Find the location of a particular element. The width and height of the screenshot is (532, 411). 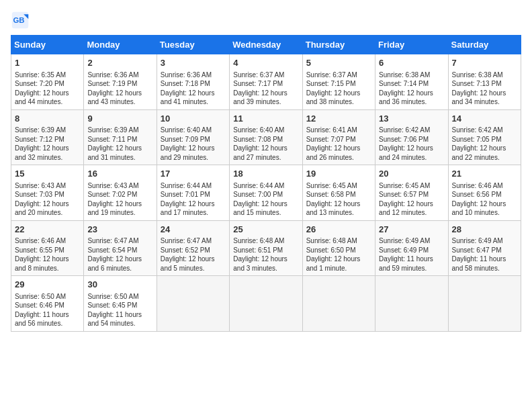

day-number: 17 is located at coordinates (193, 174).